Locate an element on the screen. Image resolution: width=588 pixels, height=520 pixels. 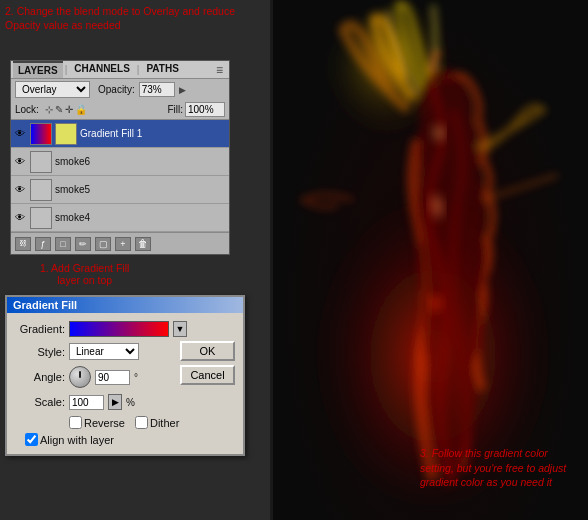
layer-name: smoke4 is located at coordinates (141, 218).